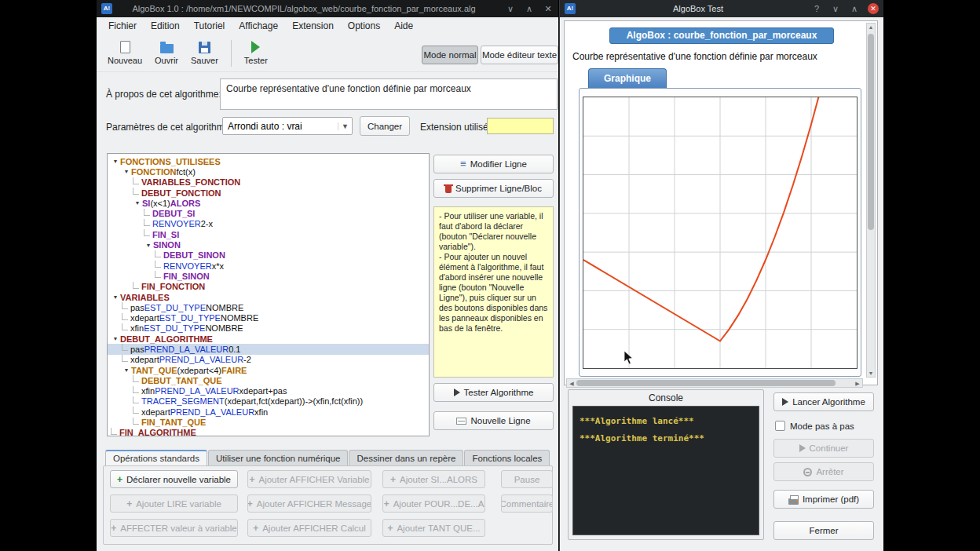  I want to click on close-button: Fermer, so click(824, 531).